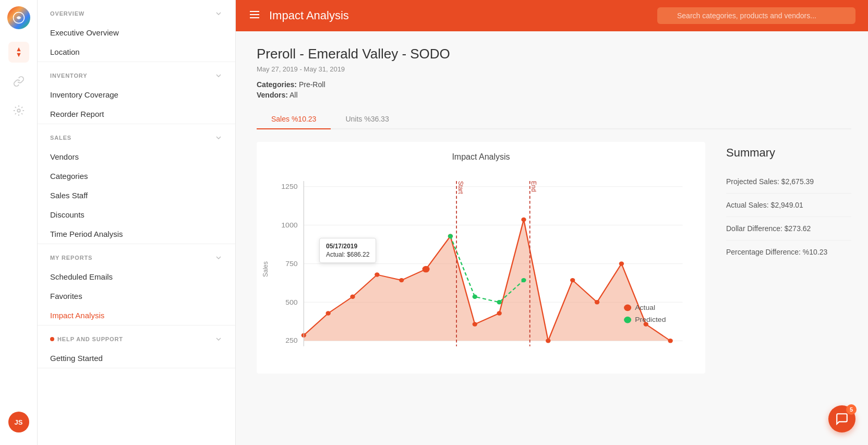 The width and height of the screenshot is (868, 445). What do you see at coordinates (851, 410) in the screenshot?
I see `chat-badge: 5` at bounding box center [851, 410].